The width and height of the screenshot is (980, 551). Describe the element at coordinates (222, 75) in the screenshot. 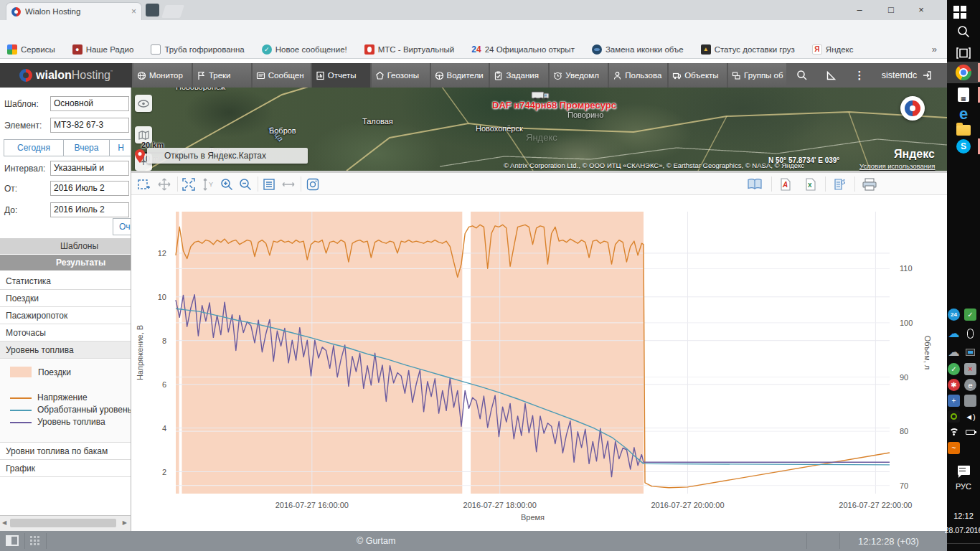

I see `nav-tracks: Треки` at that location.